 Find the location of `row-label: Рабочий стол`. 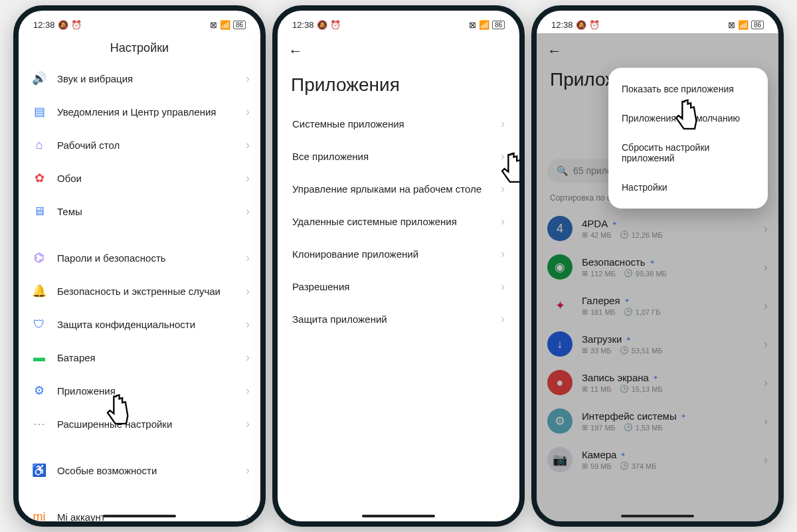

row-label: Рабочий стол is located at coordinates (151, 145).